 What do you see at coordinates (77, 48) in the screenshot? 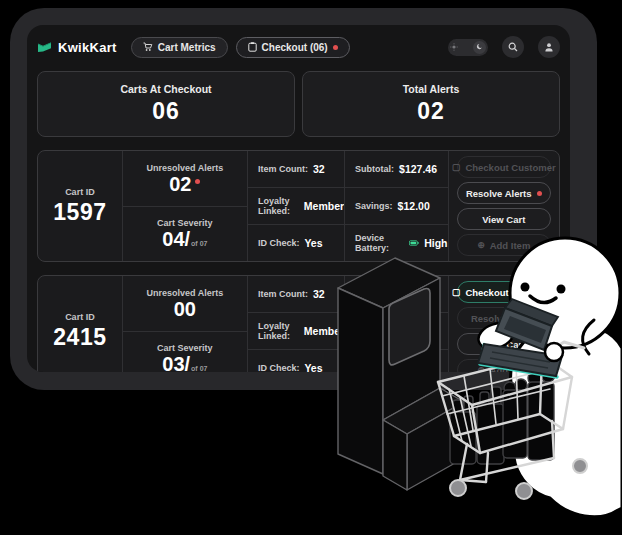
I see `brand-logo: KwikKart` at bounding box center [77, 48].